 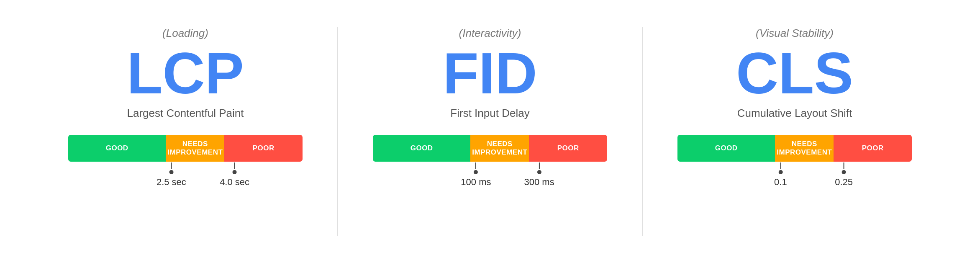 I want to click on fid-bar-container: GOOD NEEDSIMPROVEMENT POOR 100 ms, so click(x=490, y=161).